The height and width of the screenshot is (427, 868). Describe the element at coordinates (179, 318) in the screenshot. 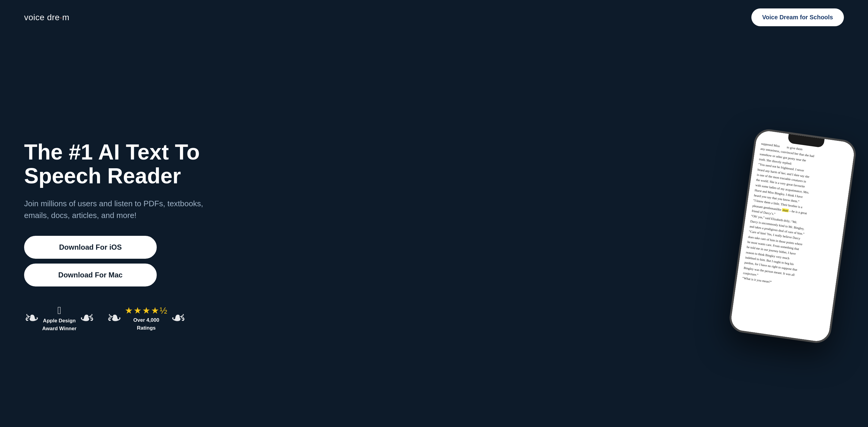

I see `ratings-laurel-right-icon: ❧` at that location.